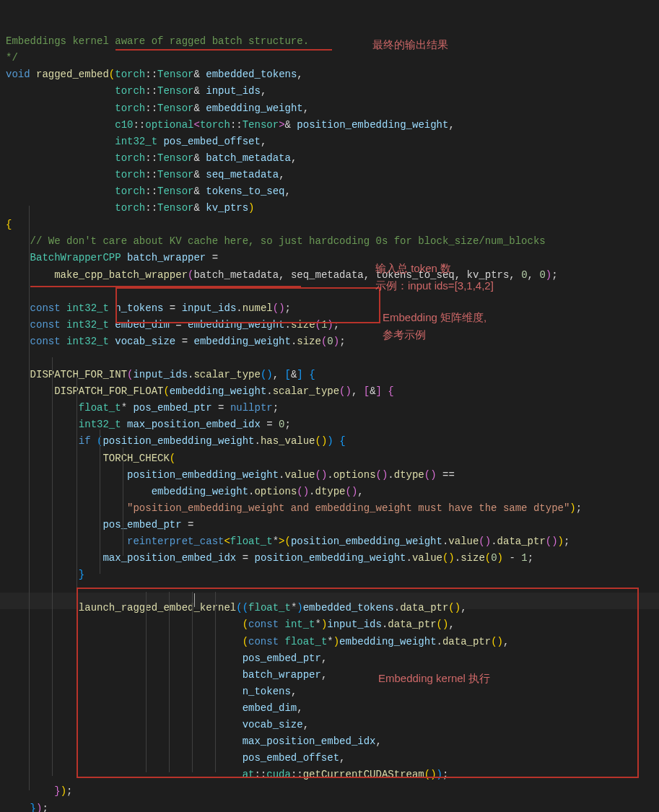 The image size is (659, 812). What do you see at coordinates (224, 50) in the screenshot?
I see `underline-embedded-tokens` at bounding box center [224, 50].